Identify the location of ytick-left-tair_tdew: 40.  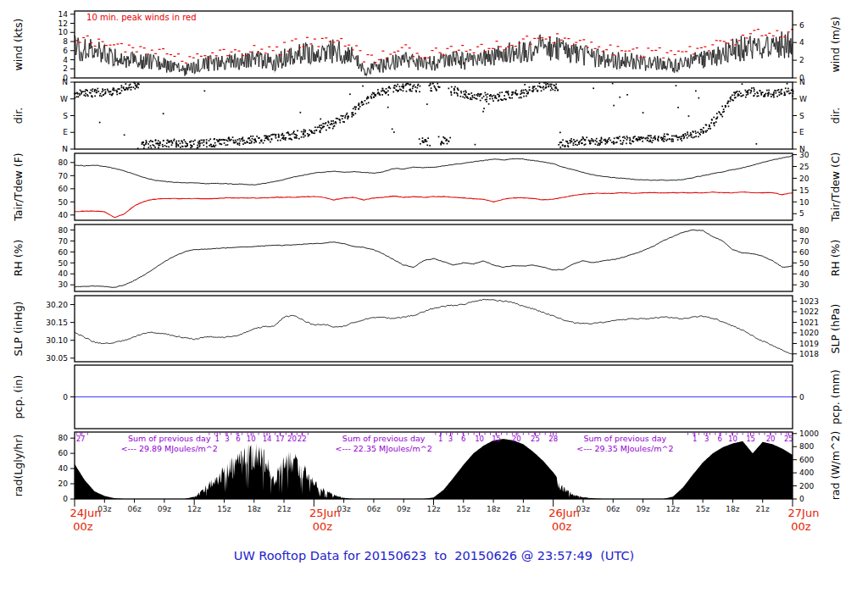
(64, 215).